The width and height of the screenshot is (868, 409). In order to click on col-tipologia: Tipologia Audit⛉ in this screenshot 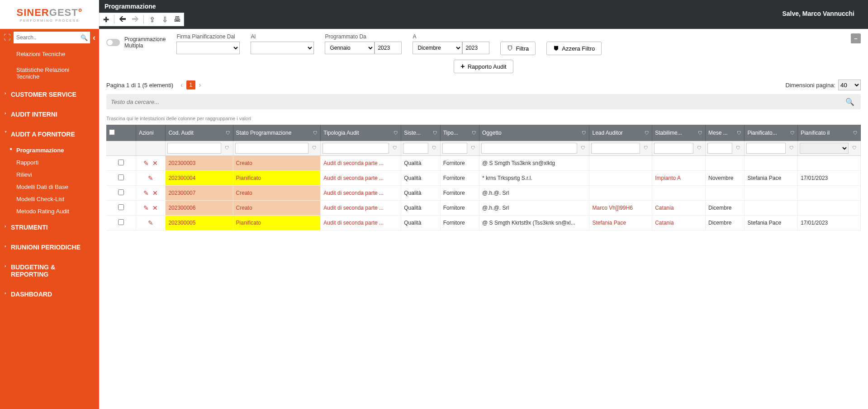, I will do `click(361, 133)`.